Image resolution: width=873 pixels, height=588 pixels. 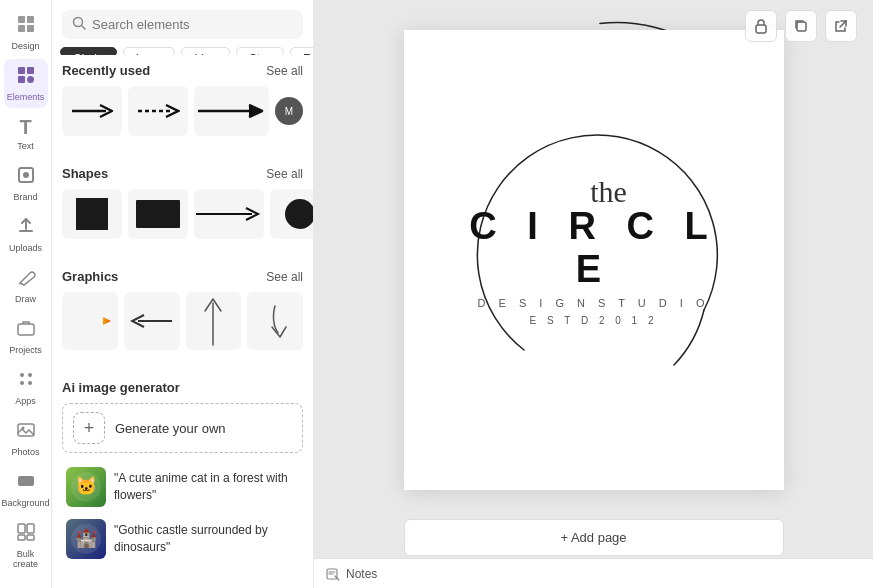 I want to click on graphics-header: Graphics See all, so click(x=182, y=276).